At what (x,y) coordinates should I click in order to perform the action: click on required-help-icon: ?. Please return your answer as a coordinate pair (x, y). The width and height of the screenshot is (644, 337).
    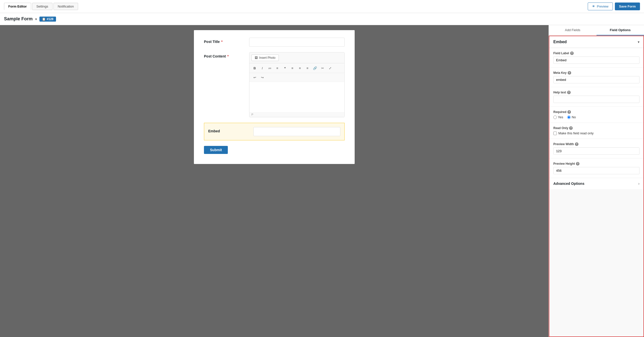
    Looking at the image, I should click on (569, 112).